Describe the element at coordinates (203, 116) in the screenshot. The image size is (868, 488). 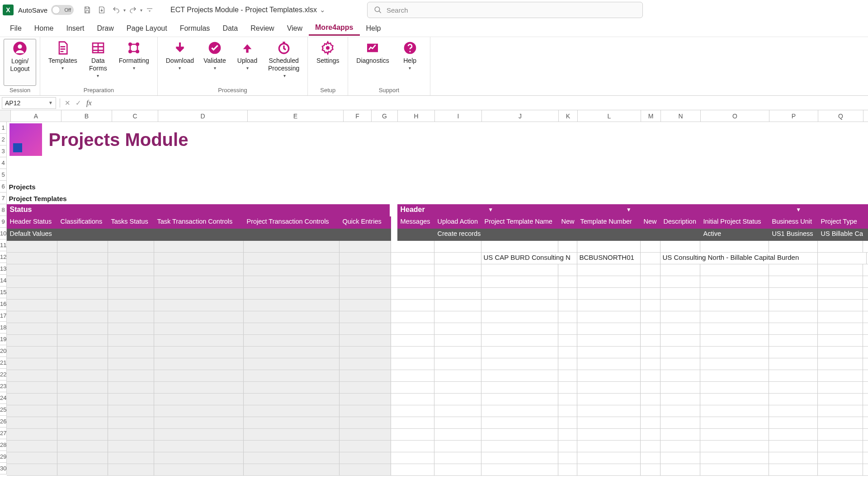
I see `col-D: D` at that location.